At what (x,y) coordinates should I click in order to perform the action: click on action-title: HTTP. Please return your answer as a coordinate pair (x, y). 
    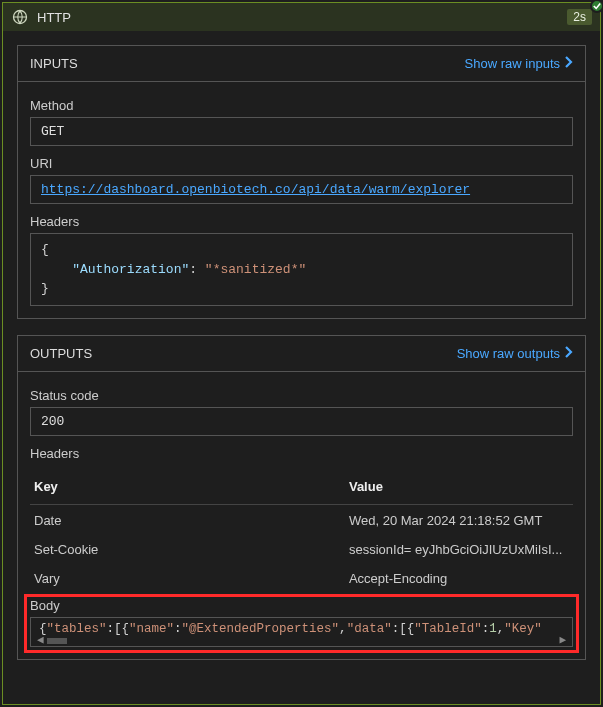
    Looking at the image, I should click on (54, 18).